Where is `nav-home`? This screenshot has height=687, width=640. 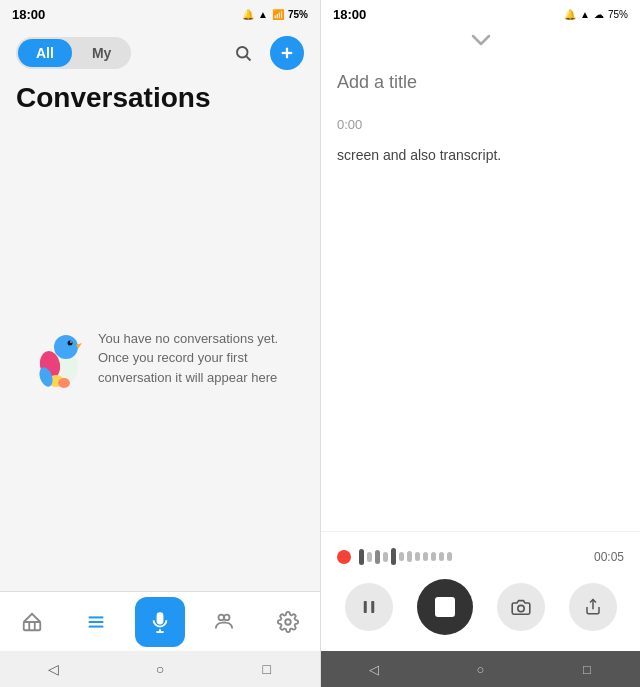 nav-home is located at coordinates (32, 622).